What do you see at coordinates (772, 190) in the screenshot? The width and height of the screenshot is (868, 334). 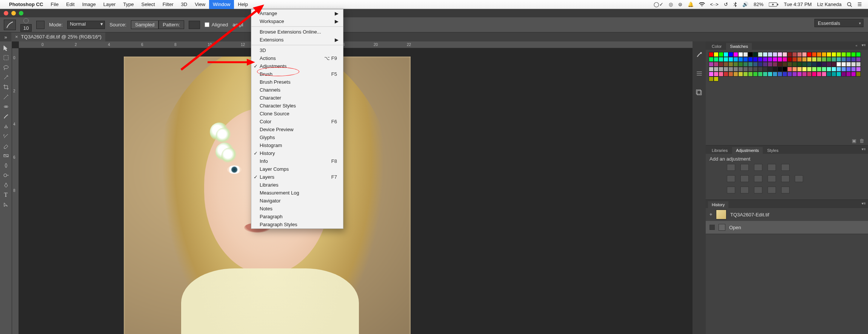 I see `gradient-map-icon` at bounding box center [772, 190].